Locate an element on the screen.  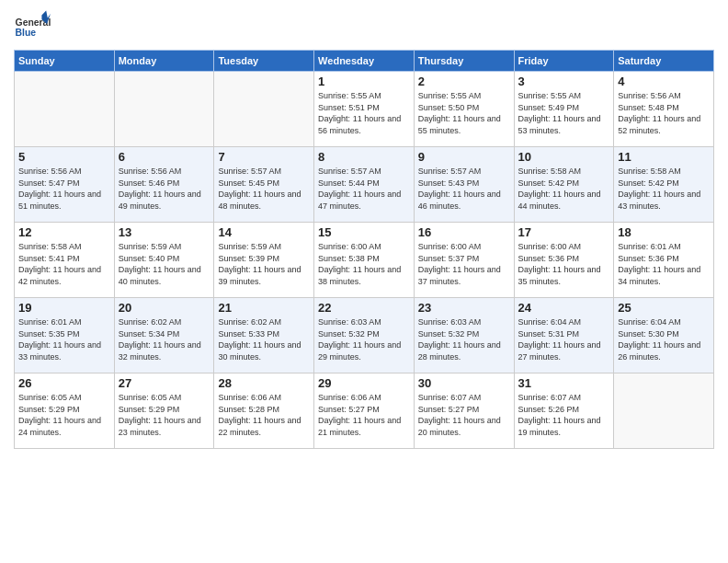
calendar-week-row: 1Sunrise: 5:55 AMSunset: 5:51 PMDaylight… is located at coordinates (364, 109).